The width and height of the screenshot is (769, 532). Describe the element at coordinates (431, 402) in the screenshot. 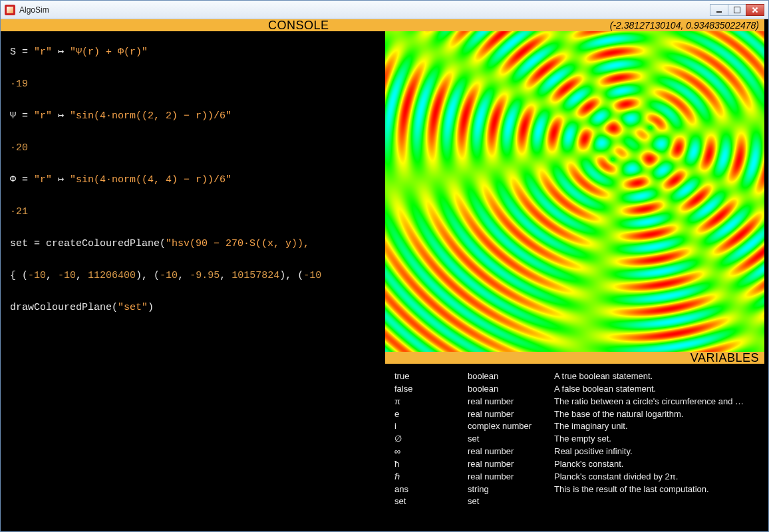

I see `variable-name: π` at that location.